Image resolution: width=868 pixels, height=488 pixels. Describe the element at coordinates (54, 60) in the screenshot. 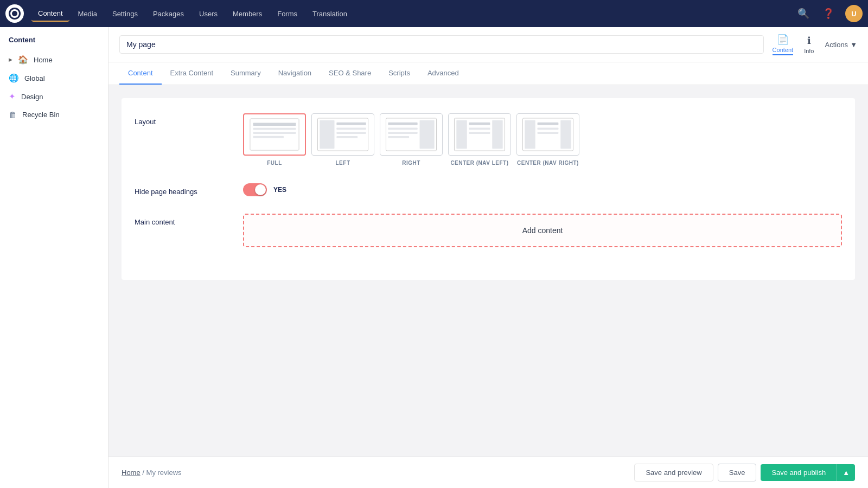

I see `sidebar-item-home: ▶ 🏠 Home` at that location.